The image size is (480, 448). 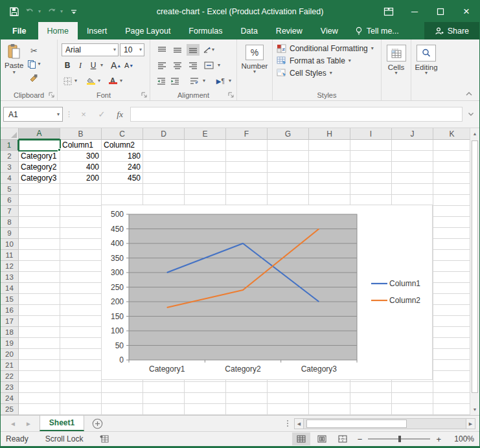 What do you see at coordinates (247, 387) in the screenshot?
I see `cell-F23` at bounding box center [247, 387].